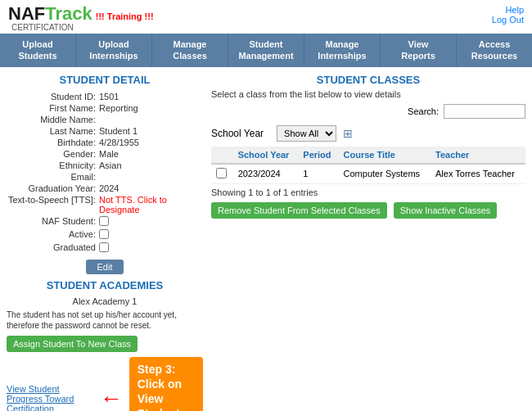 The width and height of the screenshot is (532, 411). What do you see at coordinates (38, 51) in the screenshot?
I see `nav-upload-students: UploadStudents` at bounding box center [38, 51].